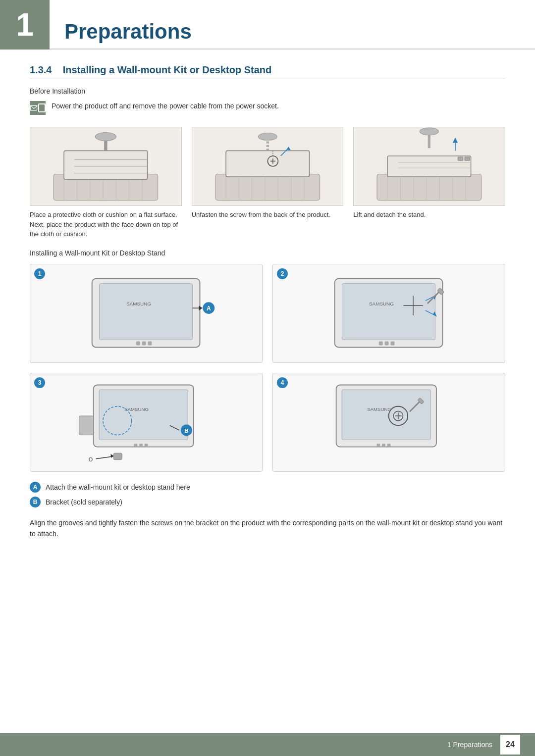 The image size is (535, 756). I want to click on step-4-content: SAMSUNG, so click(389, 422).